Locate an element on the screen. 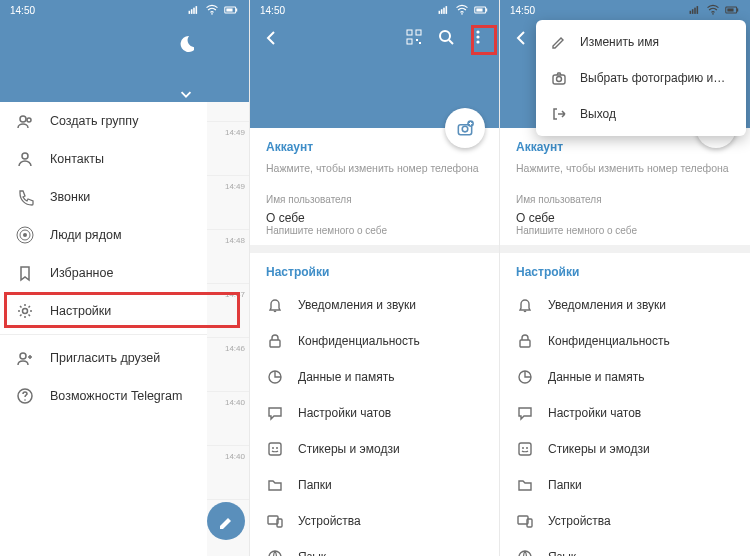  drawer-label: Люди рядом is located at coordinates (86, 235).